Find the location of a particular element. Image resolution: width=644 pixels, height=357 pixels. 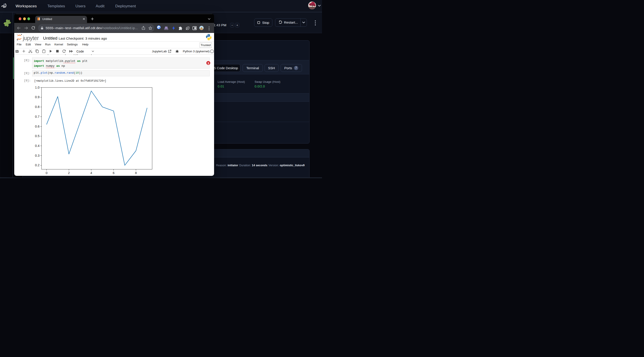

svg-text: 0.2 is located at coordinates (37, 165).